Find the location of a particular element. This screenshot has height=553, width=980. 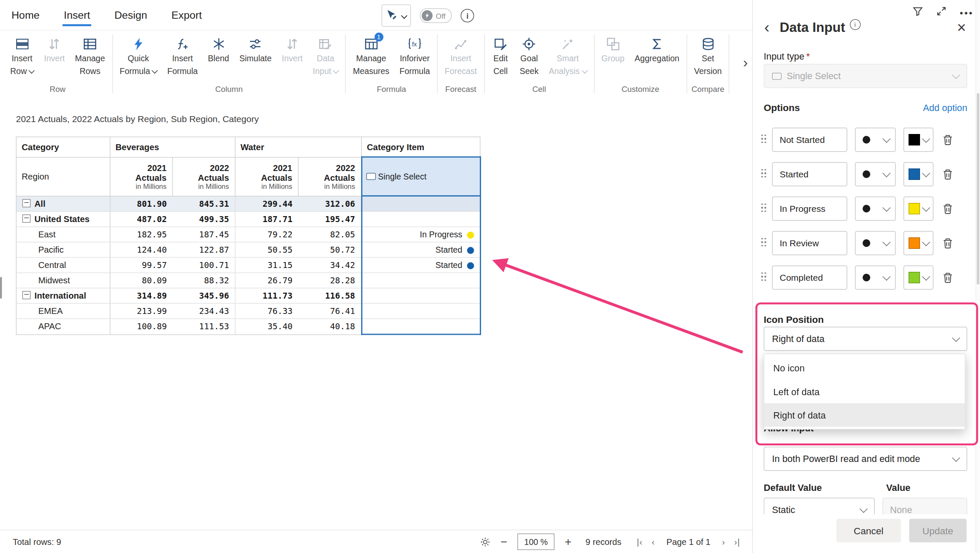

value-cell: 88.32 is located at coordinates (204, 280).